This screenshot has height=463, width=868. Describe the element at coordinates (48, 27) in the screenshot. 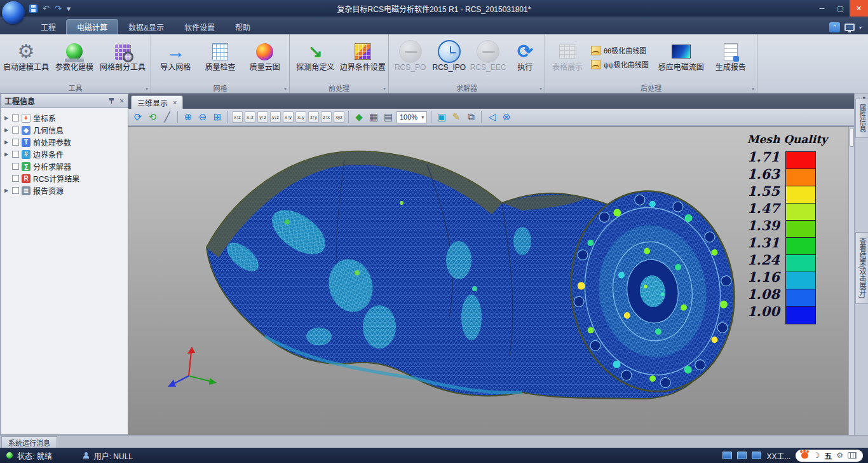

I see `tab-project: 工程` at that location.